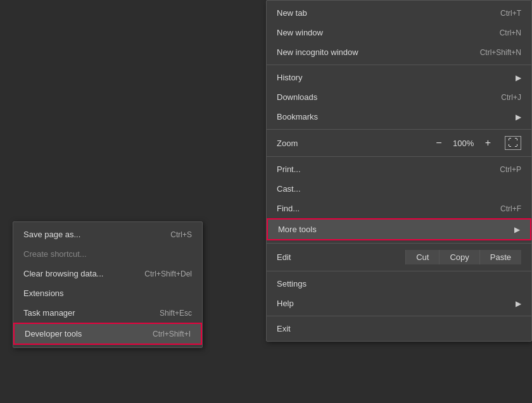 The height and width of the screenshot is (403, 532). I want to click on main-menu-item-history: History▶, so click(399, 77).